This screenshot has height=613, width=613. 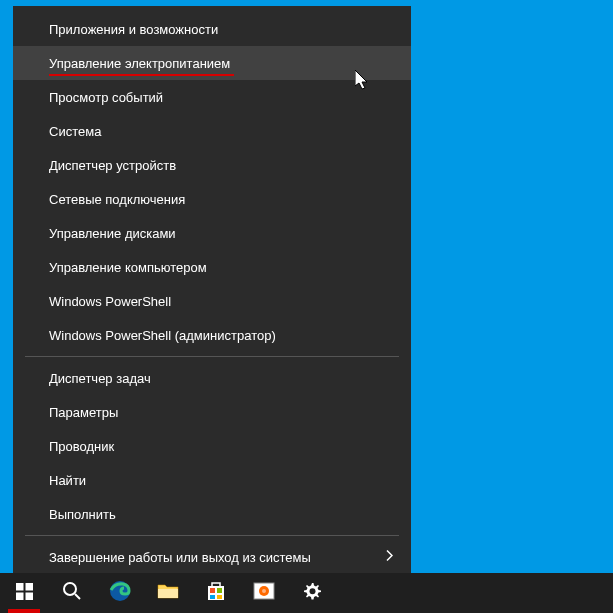 What do you see at coordinates (212, 199) in the screenshot?
I see `menu-item: Сетевые подключения` at bounding box center [212, 199].